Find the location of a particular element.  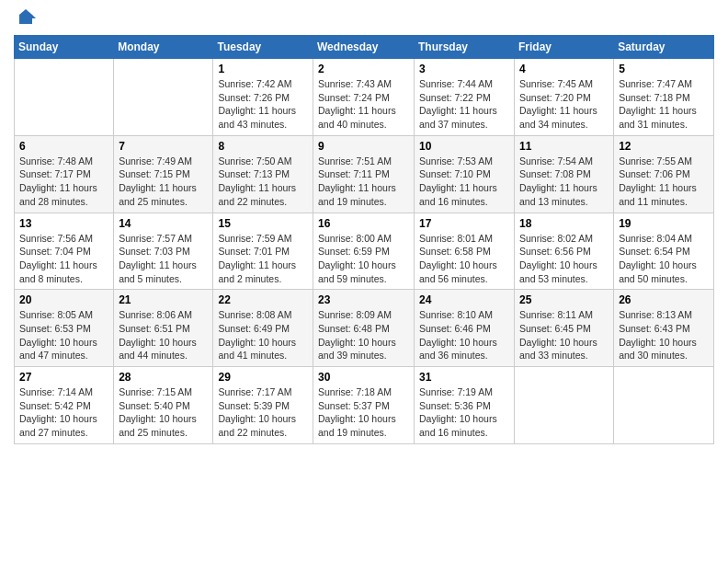

weekday-header-sunday: Sunday is located at coordinates (64, 48).